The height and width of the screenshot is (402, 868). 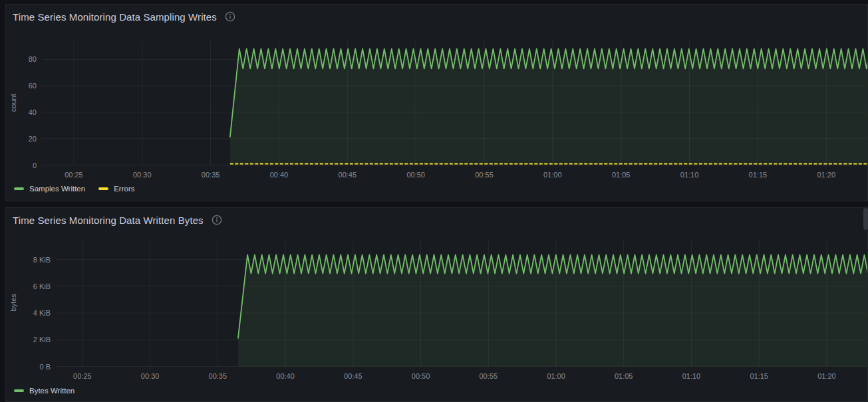 What do you see at coordinates (33, 59) in the screenshot?
I see `y-tick-label: 80` at bounding box center [33, 59].